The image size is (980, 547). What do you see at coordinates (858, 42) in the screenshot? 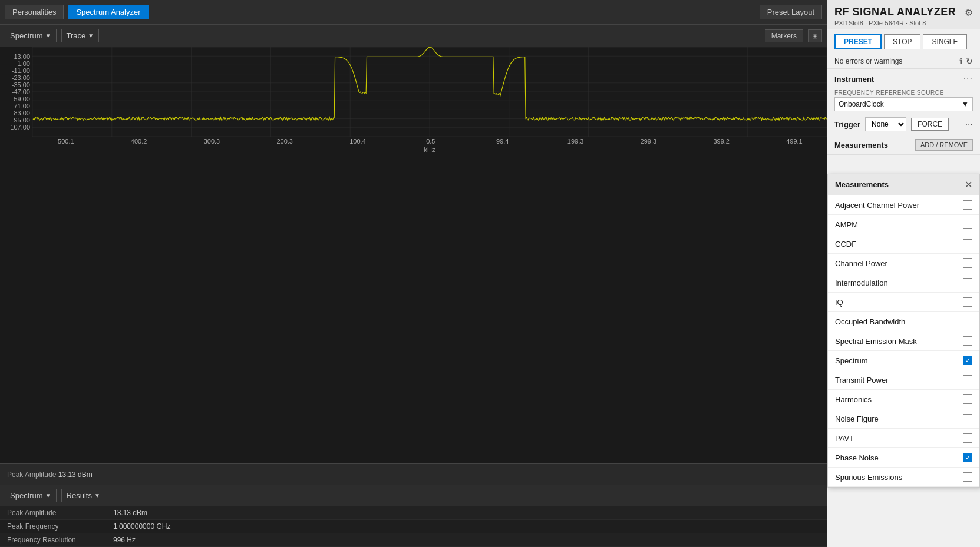
I see `preset-button: PRESET` at bounding box center [858, 42].